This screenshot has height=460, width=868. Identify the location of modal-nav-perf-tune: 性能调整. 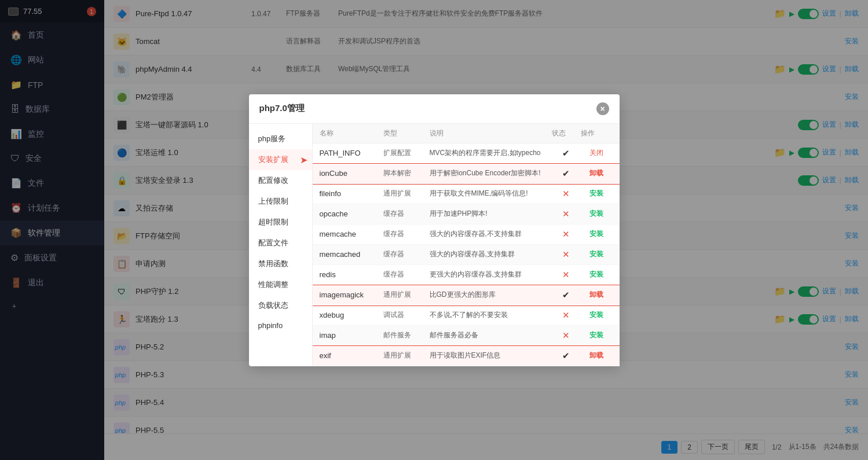
(280, 285).